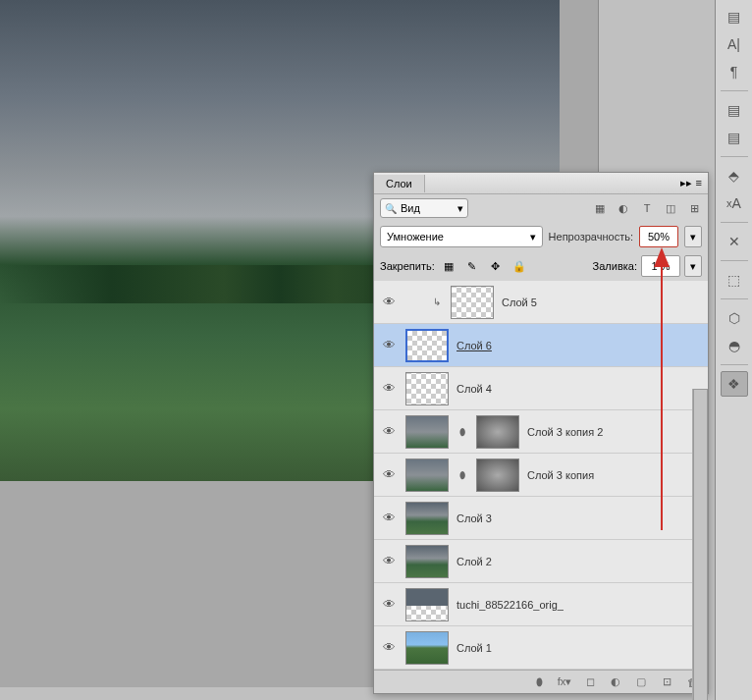  Describe the element at coordinates (699, 183) in the screenshot. I see `menu-icon: ≡` at that location.